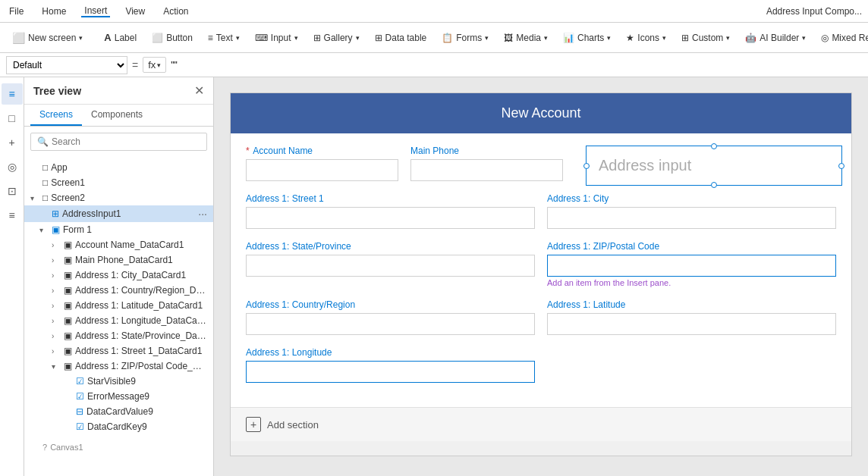  I want to click on tree-node-state: › ▣ Address 1: State/Province_DataCard1, so click(118, 336).